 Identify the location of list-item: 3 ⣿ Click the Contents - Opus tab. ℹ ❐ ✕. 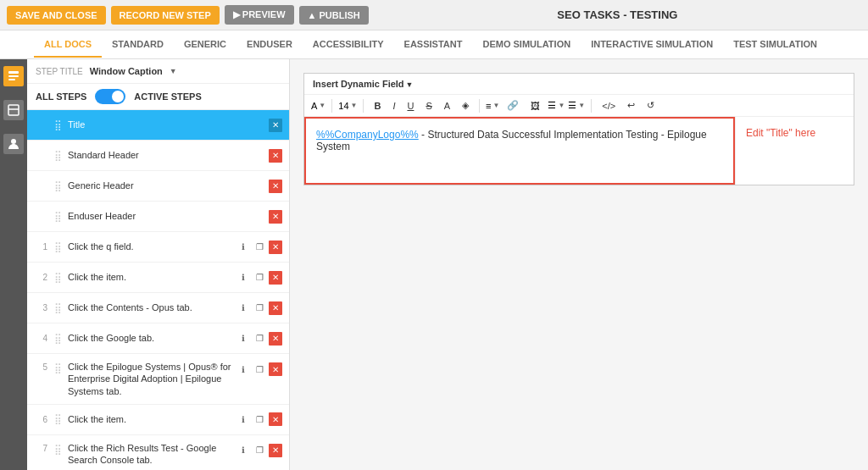
(158, 308).